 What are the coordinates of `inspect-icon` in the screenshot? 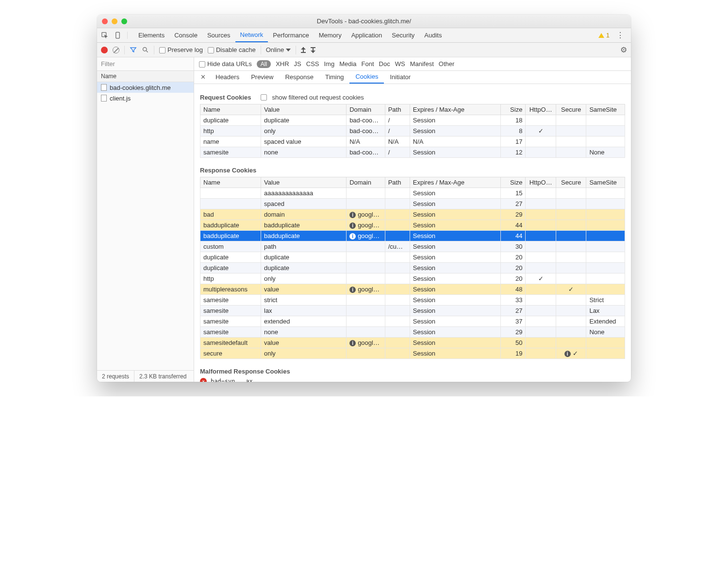 It's located at (105, 35).